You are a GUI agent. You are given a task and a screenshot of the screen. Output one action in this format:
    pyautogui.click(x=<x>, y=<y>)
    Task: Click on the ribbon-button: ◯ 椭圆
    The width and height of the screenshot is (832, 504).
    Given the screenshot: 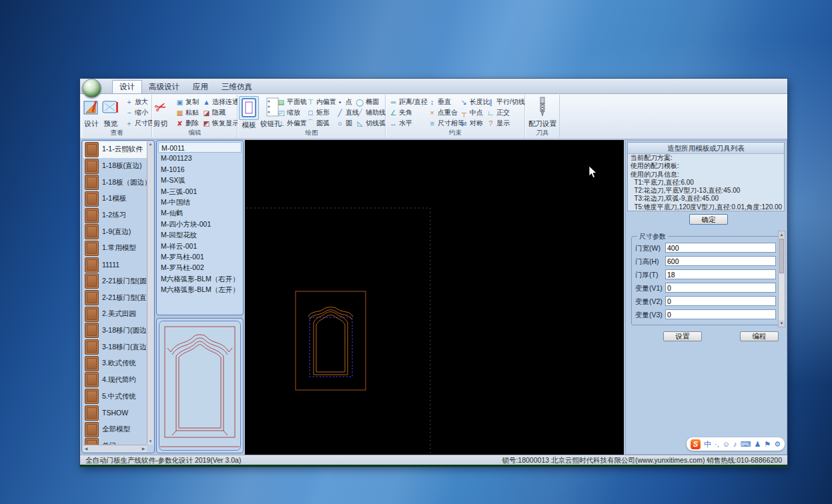 What is the action you would take?
    pyautogui.click(x=371, y=102)
    